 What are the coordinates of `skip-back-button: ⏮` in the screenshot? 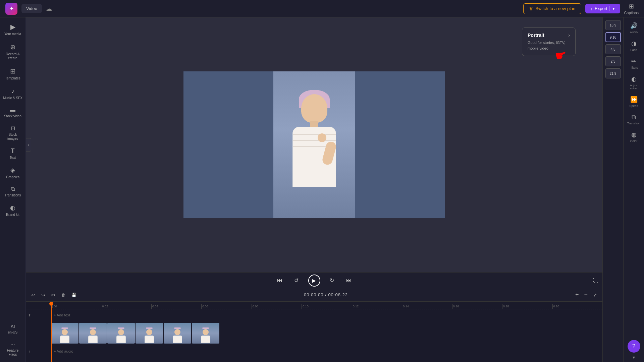 It's located at (280, 281).